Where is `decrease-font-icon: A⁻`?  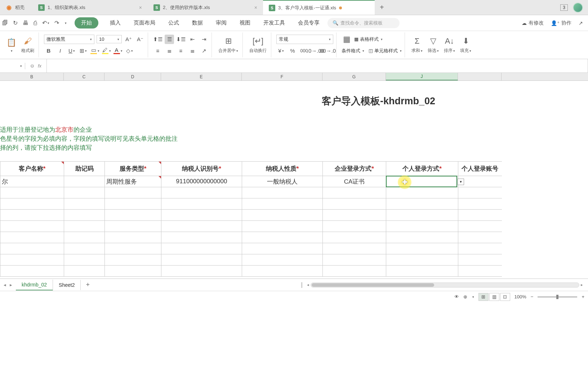
decrease-font-icon: A⁻ is located at coordinates (140, 39).